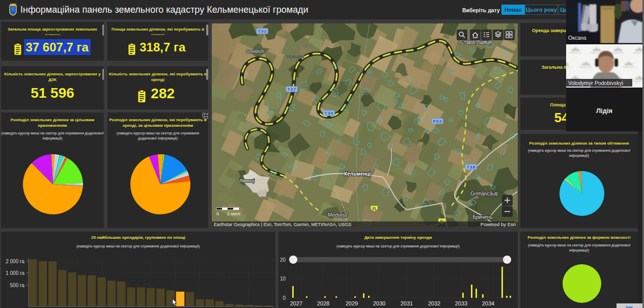 The width and height of the screenshot is (644, 308). I want to click on svg-text: 2027, so click(296, 303).